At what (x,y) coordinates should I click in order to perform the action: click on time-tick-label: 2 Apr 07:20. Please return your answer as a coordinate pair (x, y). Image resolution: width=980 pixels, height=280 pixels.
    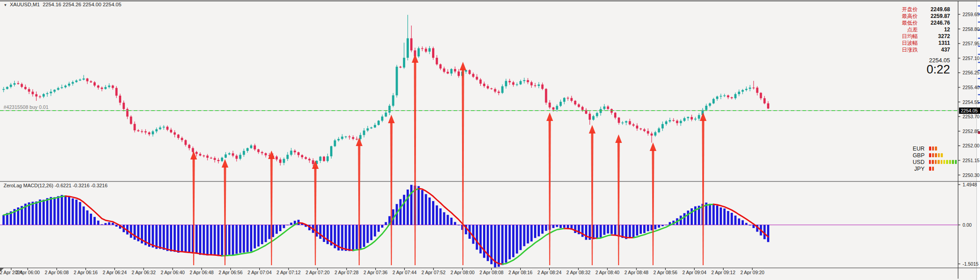
    Looking at the image, I should click on (318, 272).